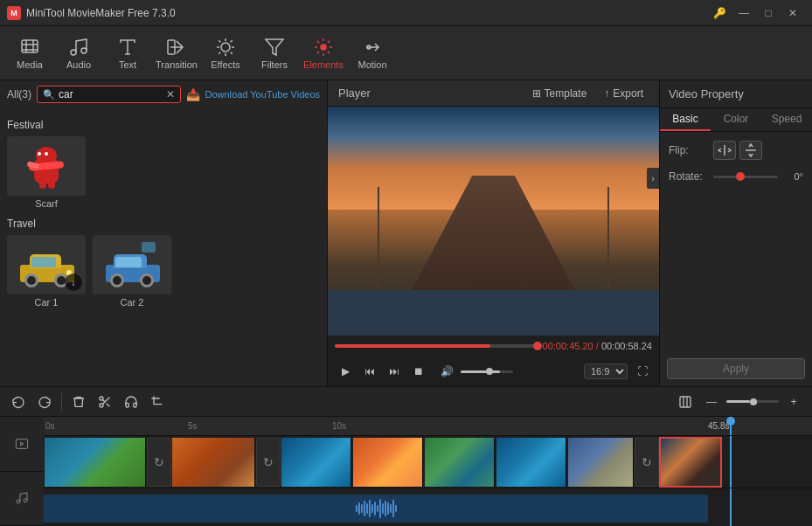  What do you see at coordinates (268, 462) in the screenshot?
I see `transition-2: ↻` at bounding box center [268, 462].